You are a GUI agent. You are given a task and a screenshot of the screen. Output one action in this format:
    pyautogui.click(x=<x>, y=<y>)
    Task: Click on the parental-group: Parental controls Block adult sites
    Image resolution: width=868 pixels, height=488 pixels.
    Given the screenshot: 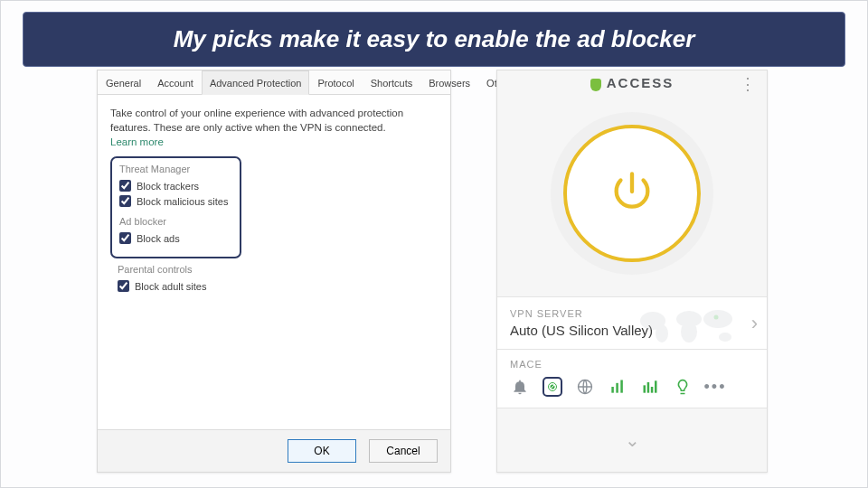 What is the action you would take?
    pyautogui.click(x=210, y=275)
    